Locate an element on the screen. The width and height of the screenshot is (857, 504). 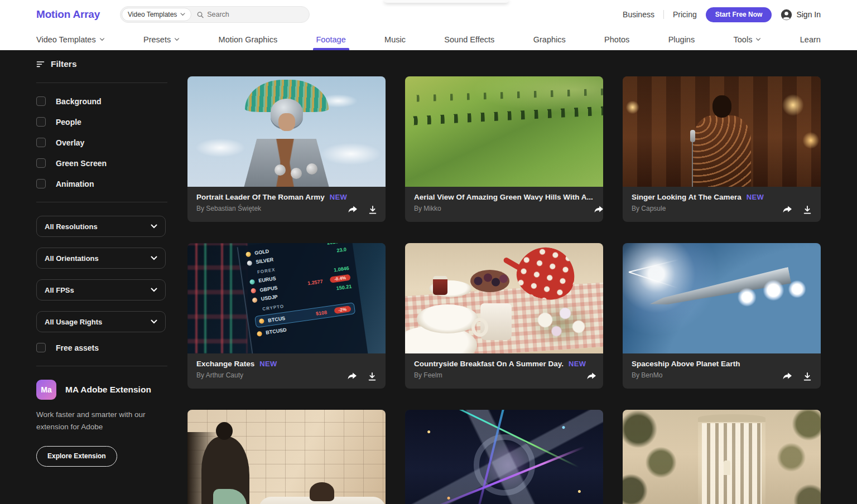
user-avatar-icon is located at coordinates (787, 14).